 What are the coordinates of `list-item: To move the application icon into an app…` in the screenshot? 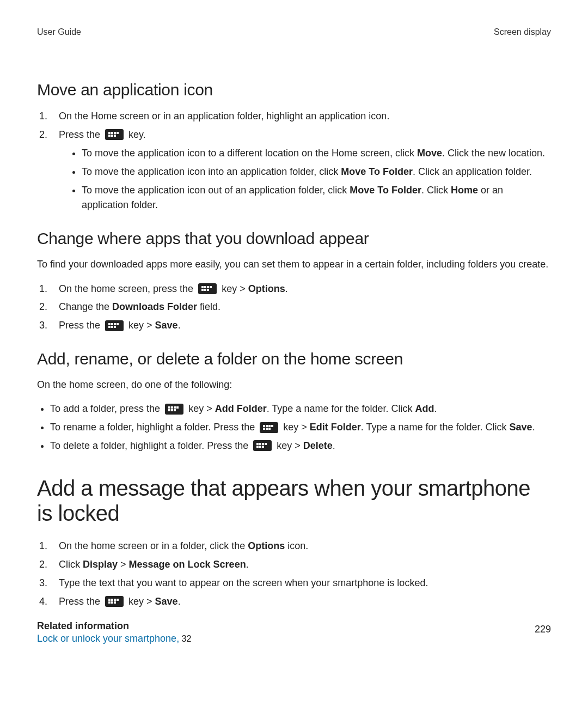 It's located at (316, 172).